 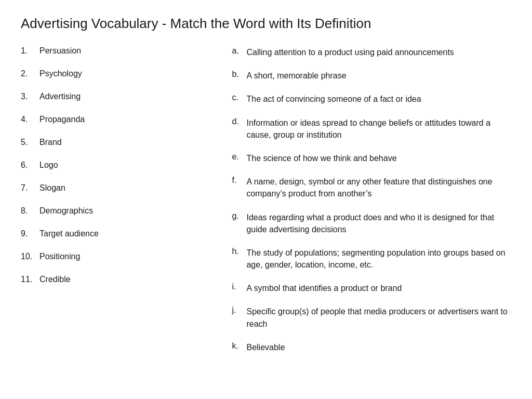 I want to click on definition-item: f. A name, design, symbol or any other f…, so click(x=371, y=188).